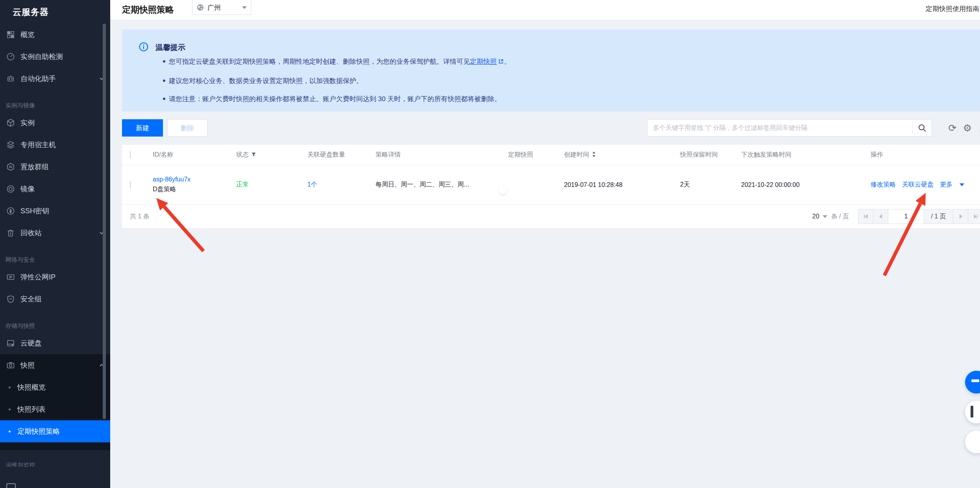  Describe the element at coordinates (952, 128) in the screenshot. I see `refresh-icon: ⟳` at that location.